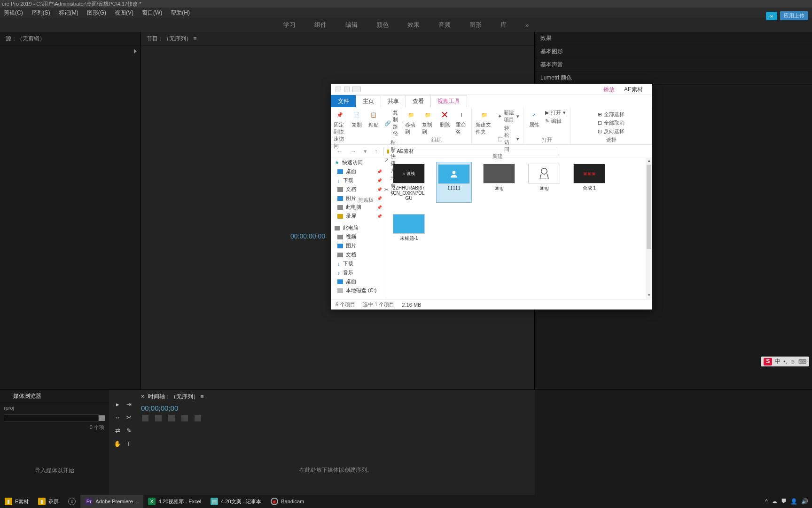 This screenshot has width=812, height=508. I want to click on ripple-tool-icon: ↔, so click(117, 417).